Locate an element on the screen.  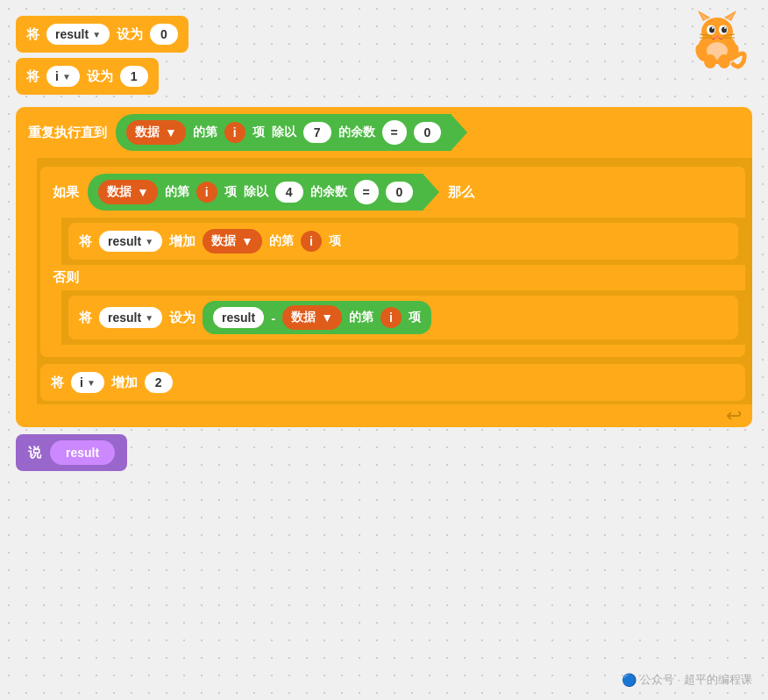
repeat-until-header: 重复执行直到 数据 ▼ 的第 i 项 除以 is located at coordinates (384, 132).